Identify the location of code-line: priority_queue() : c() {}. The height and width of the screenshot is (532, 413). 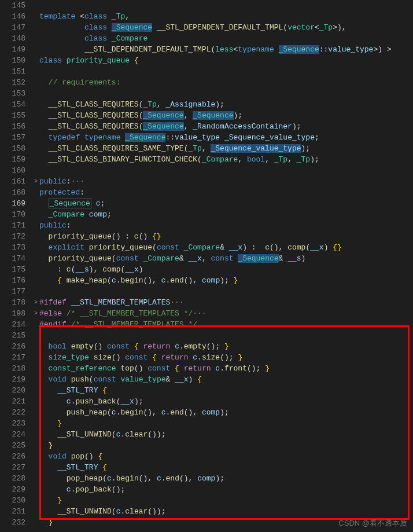
(226, 236).